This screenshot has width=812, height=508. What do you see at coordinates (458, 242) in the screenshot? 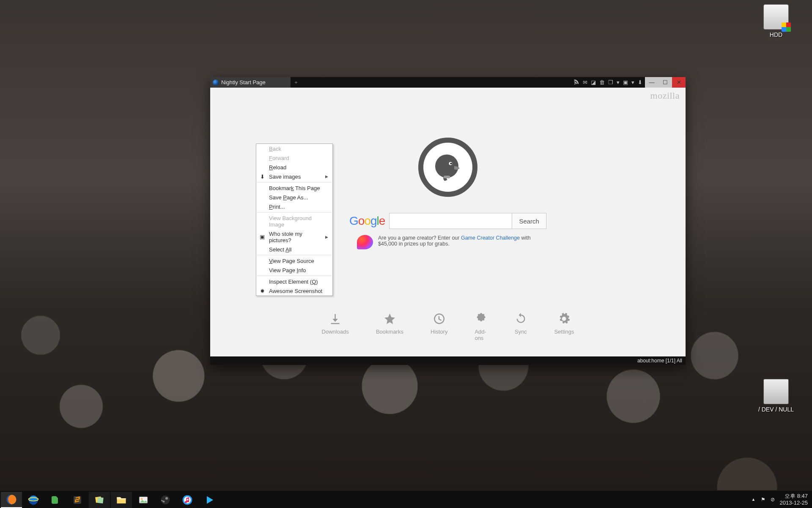
I see `promo-text: Are you a game creator? Enter our Game C…` at bounding box center [458, 242].